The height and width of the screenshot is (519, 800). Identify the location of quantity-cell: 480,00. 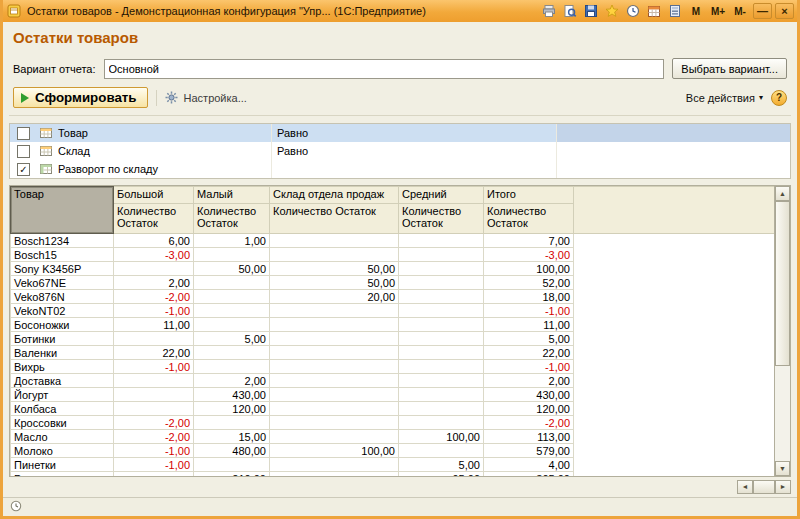
(232, 451).